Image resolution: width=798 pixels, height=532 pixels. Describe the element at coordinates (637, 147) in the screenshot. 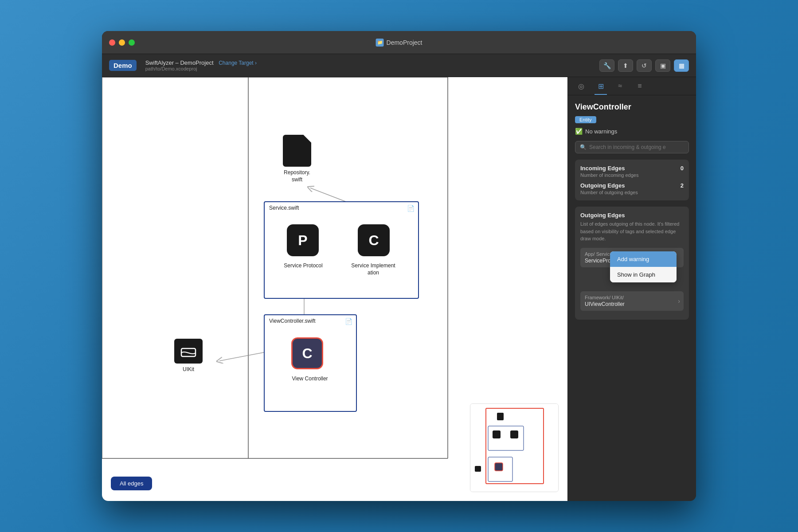

I see `search-input` at that location.